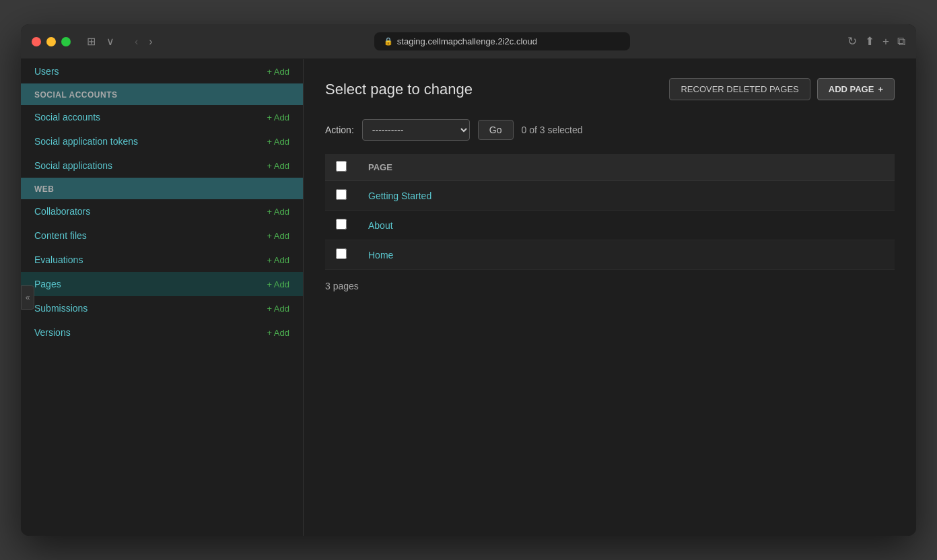 The image size is (937, 560). I want to click on sidebar-item-label: Social applications, so click(73, 166).